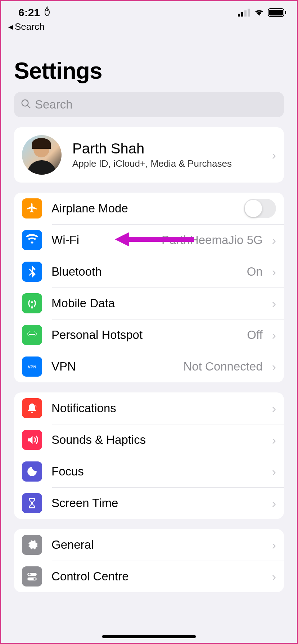  I want to click on flame-icon, so click(47, 13).